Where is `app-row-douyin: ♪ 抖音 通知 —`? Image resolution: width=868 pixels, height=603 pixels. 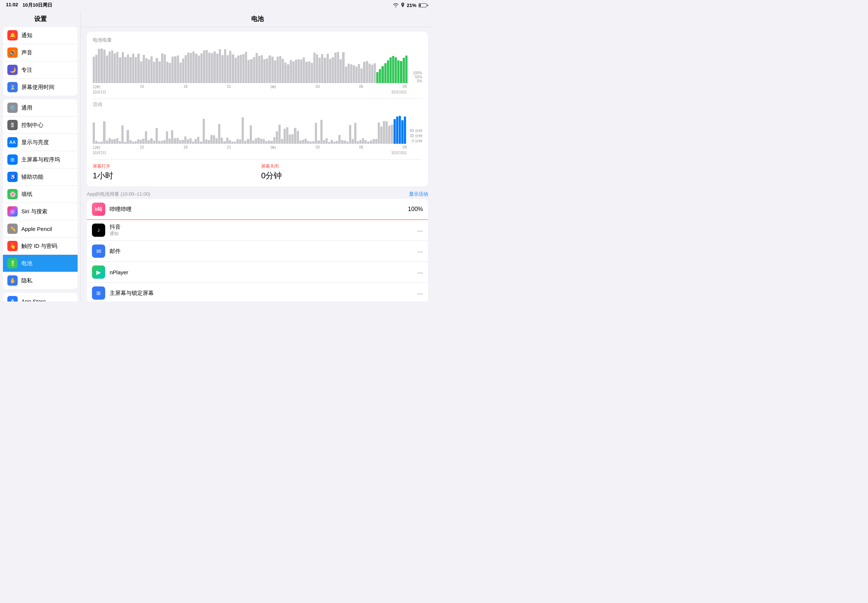 app-row-douyin: ♪ 抖音 通知 — is located at coordinates (258, 230).